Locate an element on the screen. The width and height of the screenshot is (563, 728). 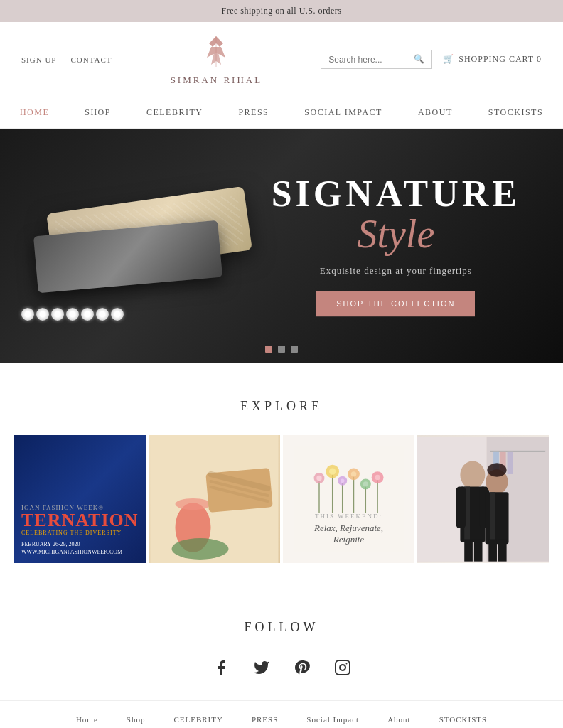
nav-about: ABOUT is located at coordinates (435, 112).